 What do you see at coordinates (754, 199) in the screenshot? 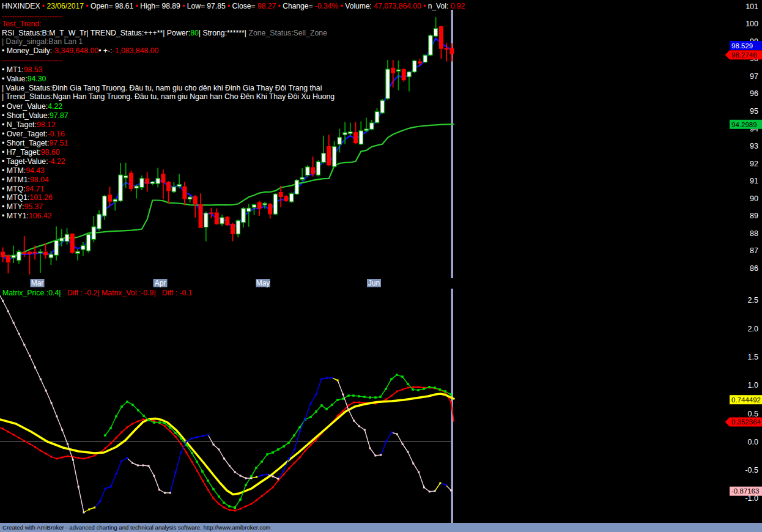
I see `svg-text: 90` at bounding box center [754, 199].